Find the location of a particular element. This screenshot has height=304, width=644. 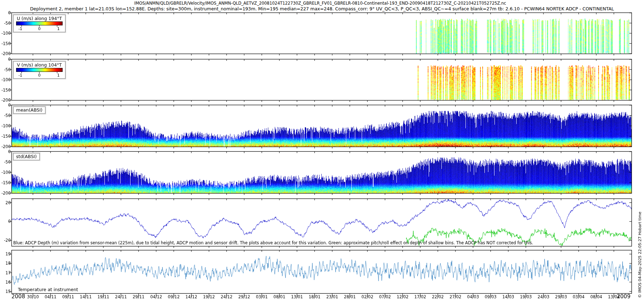

x-tick-label: 13/04 is located at coordinates (614, 297).